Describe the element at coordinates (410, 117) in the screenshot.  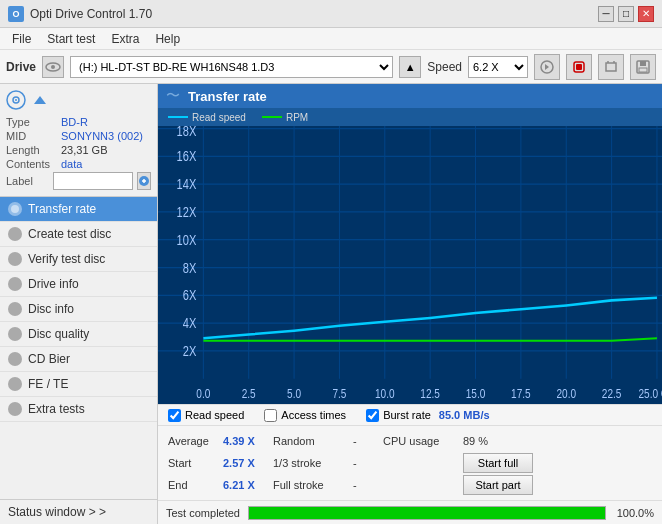
I see `chart-legend: Read speed RPM` at that location.